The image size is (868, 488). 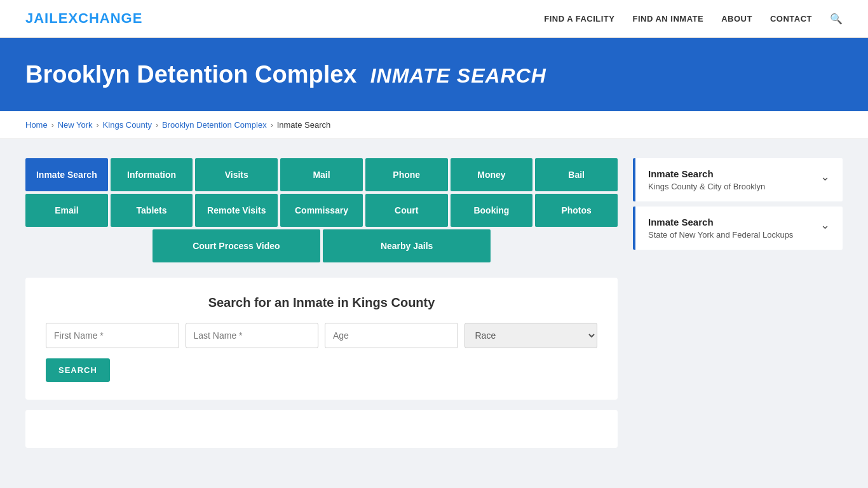 I want to click on search-button: SEARCH, so click(x=78, y=370).